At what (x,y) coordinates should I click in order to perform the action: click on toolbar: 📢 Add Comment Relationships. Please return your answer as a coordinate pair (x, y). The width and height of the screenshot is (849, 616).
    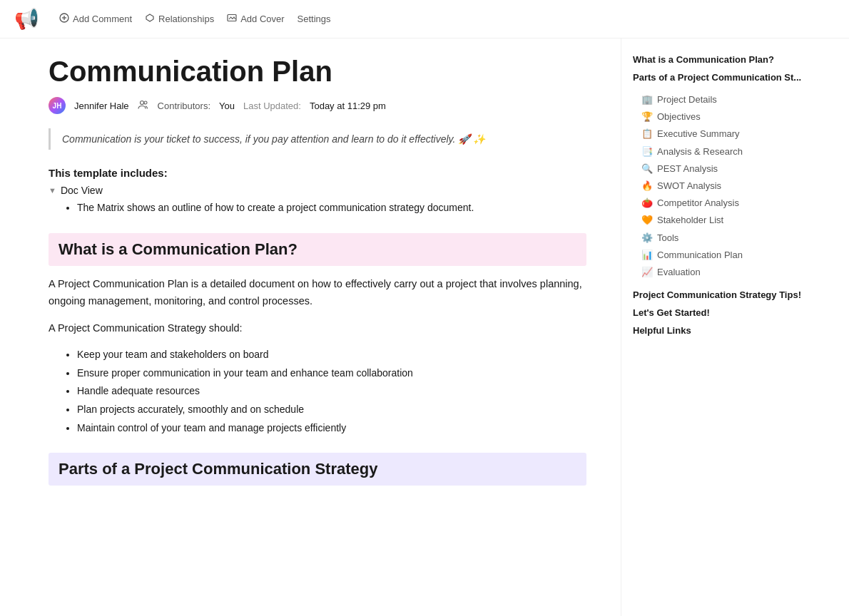
    Looking at the image, I should click on (424, 19).